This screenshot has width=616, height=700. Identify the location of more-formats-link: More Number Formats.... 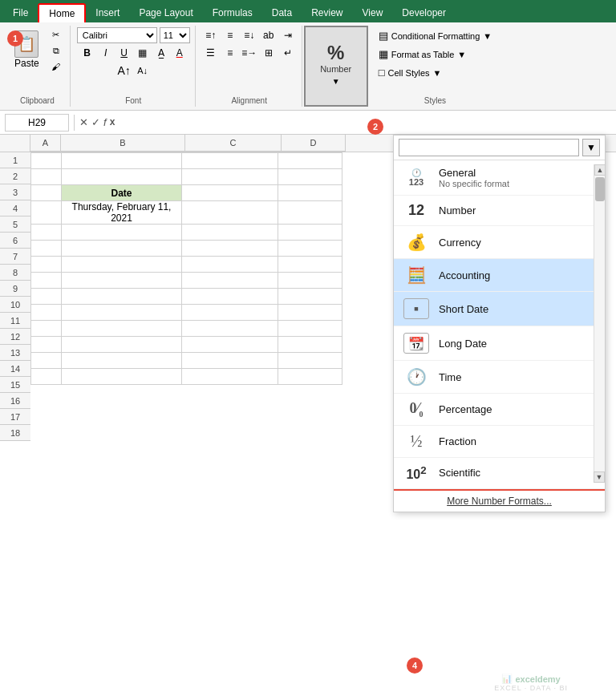
(499, 501).